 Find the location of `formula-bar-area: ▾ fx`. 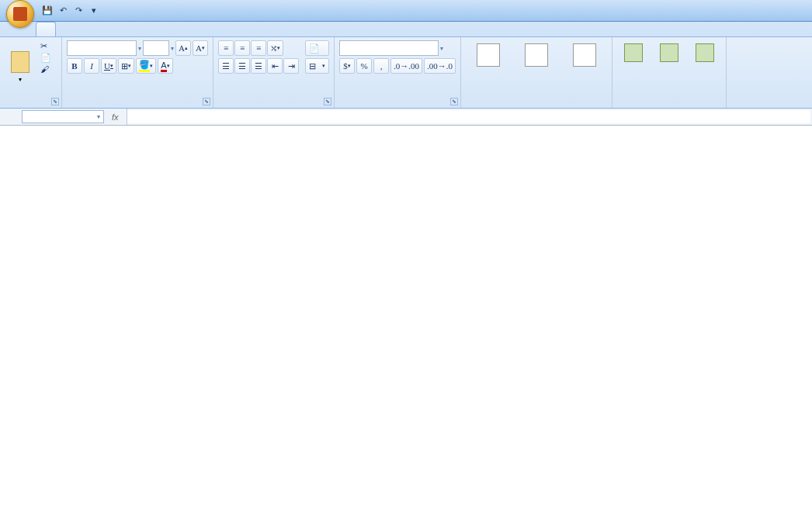

formula-bar-area: ▾ fx is located at coordinates (406, 117).